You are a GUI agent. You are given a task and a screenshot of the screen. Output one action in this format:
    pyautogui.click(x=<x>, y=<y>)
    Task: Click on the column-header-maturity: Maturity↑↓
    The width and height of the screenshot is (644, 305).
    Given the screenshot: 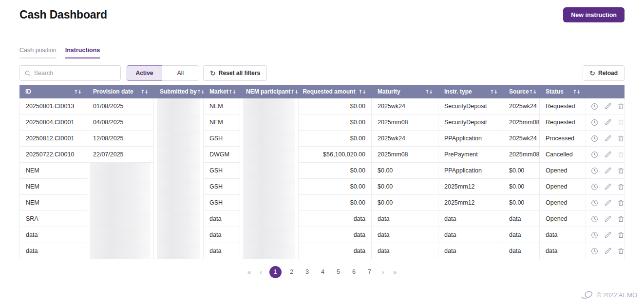 What is the action you would take?
    pyautogui.click(x=405, y=92)
    